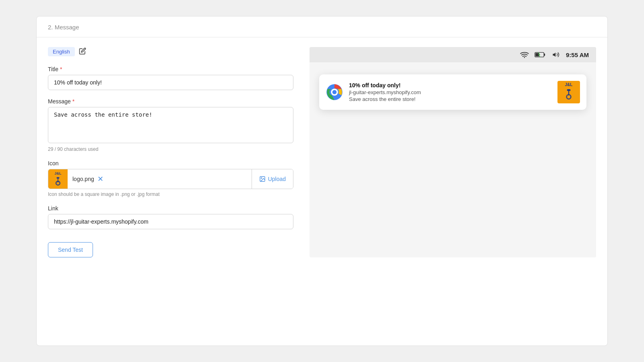 This screenshot has height=362, width=644. What do you see at coordinates (171, 82) in the screenshot?
I see `title-input` at bounding box center [171, 82].